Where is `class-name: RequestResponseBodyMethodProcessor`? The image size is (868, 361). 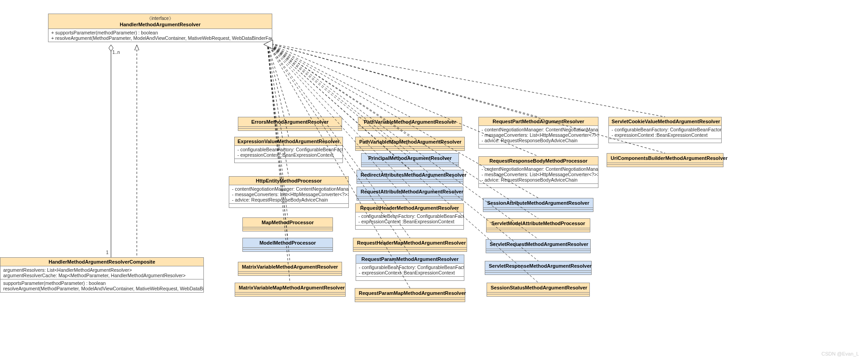
class-name: RequestResponseBodyMethodProcessor is located at coordinates (538, 161).